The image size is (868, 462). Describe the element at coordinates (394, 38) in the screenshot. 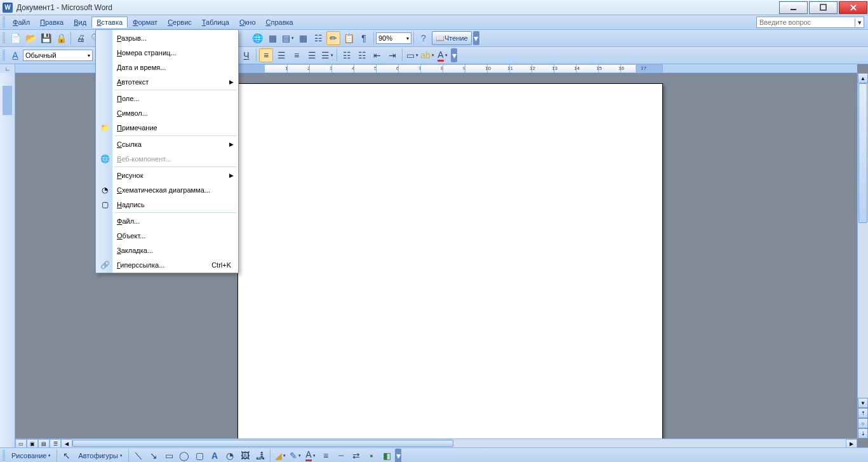

I see `zoom-combo: 90%▾` at that location.